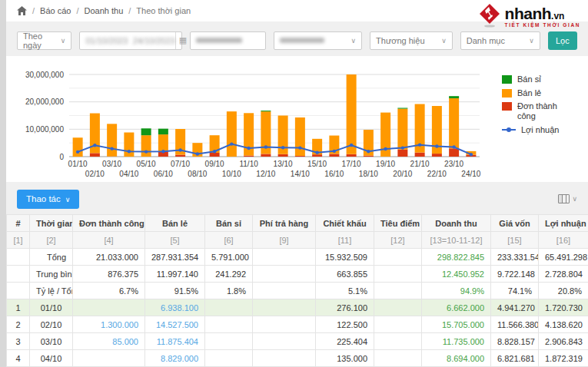 This screenshot has width=588, height=367. What do you see at coordinates (51, 240) in the screenshot?
I see `column-index: [2]` at bounding box center [51, 240].